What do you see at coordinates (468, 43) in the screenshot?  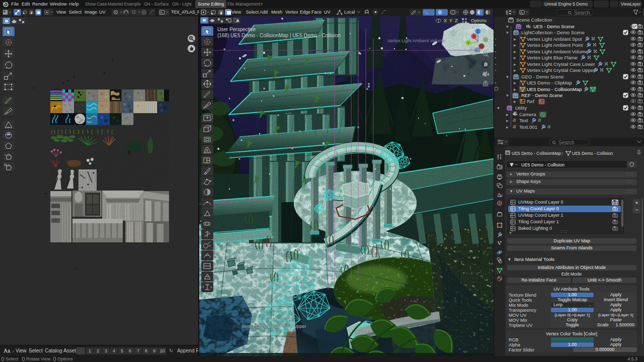 I see `svg-text: Y` at bounding box center [468, 43].